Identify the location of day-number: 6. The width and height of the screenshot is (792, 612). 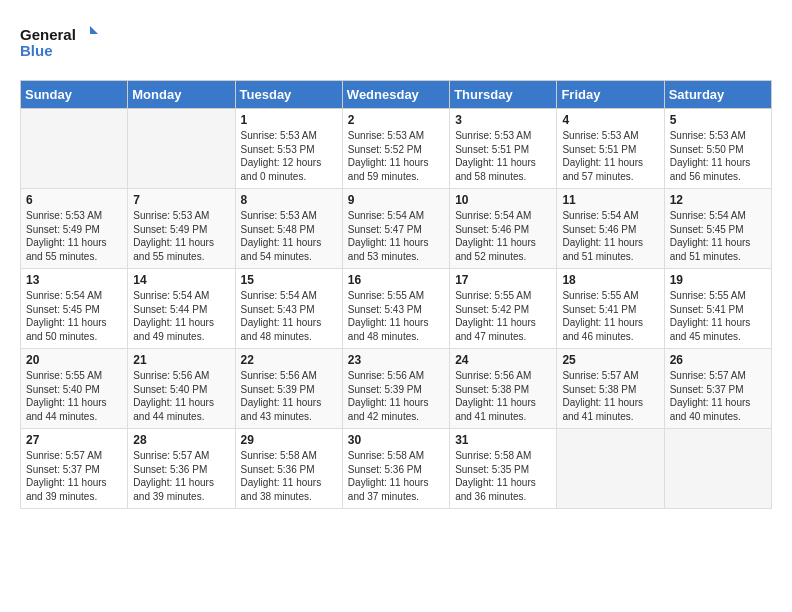
(74, 200).